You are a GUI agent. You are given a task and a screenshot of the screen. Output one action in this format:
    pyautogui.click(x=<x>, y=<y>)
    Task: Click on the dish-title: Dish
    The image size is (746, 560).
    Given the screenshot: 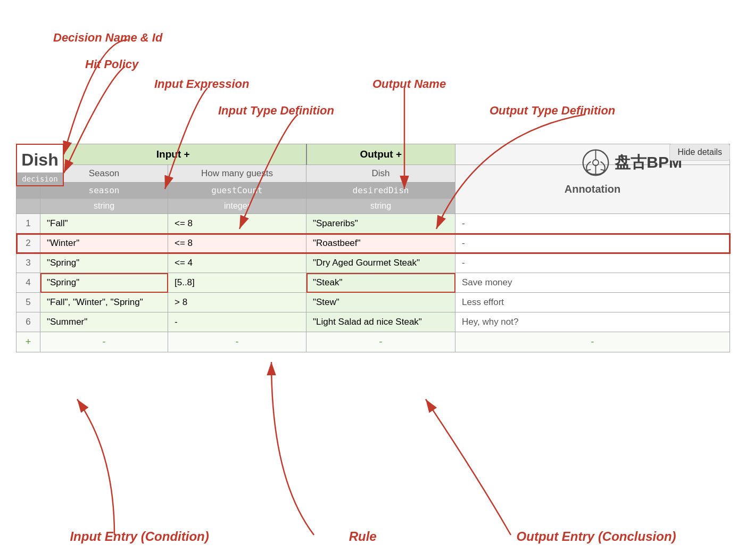 What is the action you would take?
    pyautogui.click(x=40, y=159)
    